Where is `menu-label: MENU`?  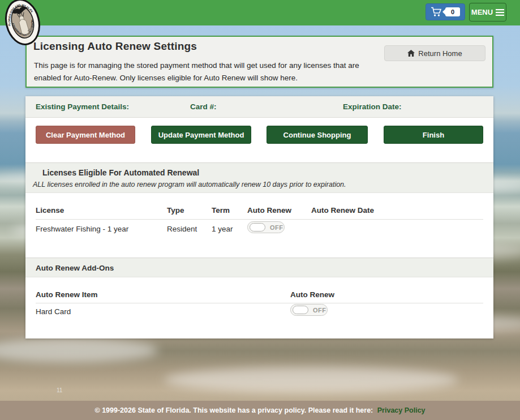 menu-label: MENU is located at coordinates (482, 12).